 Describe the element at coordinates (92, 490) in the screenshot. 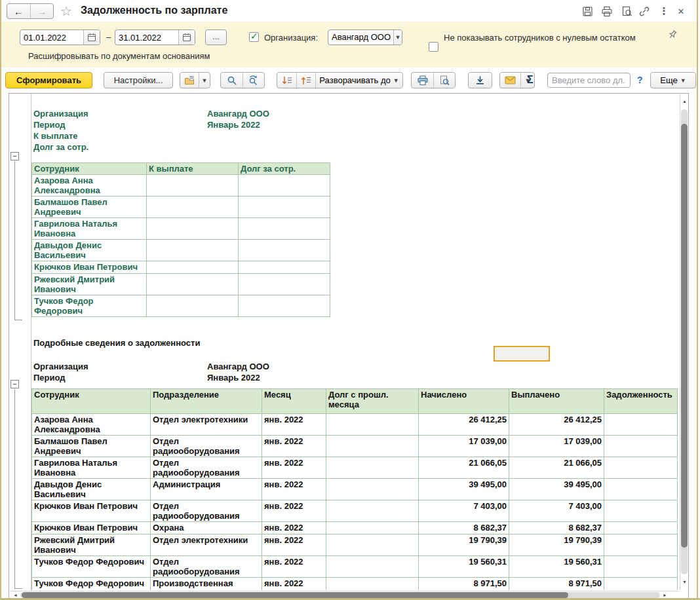

I see `report-cell: Давыдов Денис Васильевич` at that location.